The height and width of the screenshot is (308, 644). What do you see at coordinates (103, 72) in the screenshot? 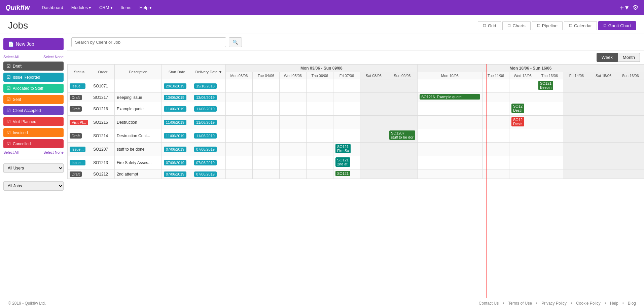
I see `th-order: Order` at bounding box center [103, 72].